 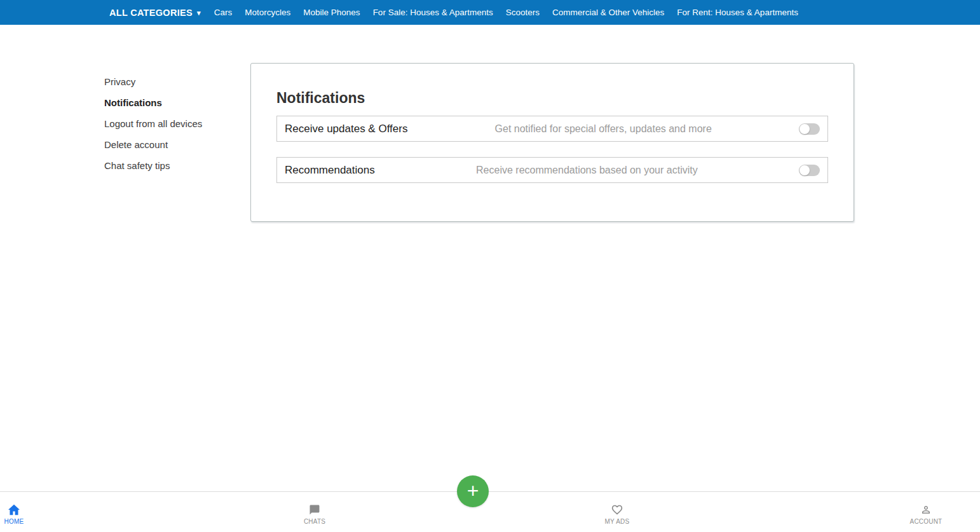 I want to click on sidebar-item-logout-all-devices: Logout from all devices, so click(x=153, y=123).